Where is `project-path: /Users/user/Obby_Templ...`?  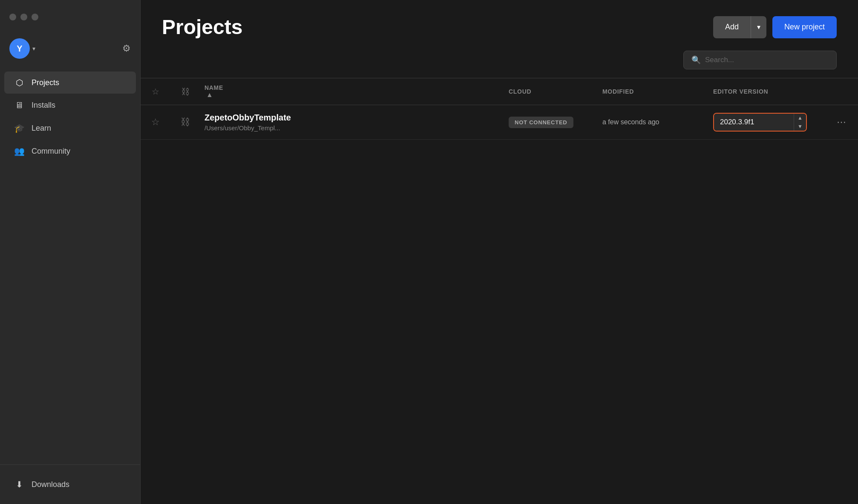
project-path: /Users/user/Obby_Templ... is located at coordinates (357, 128).